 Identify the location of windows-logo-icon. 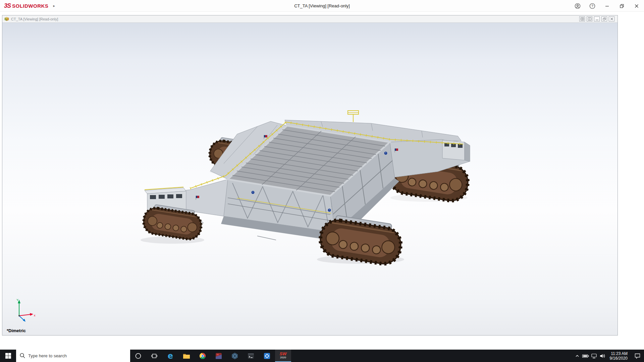
(8, 356).